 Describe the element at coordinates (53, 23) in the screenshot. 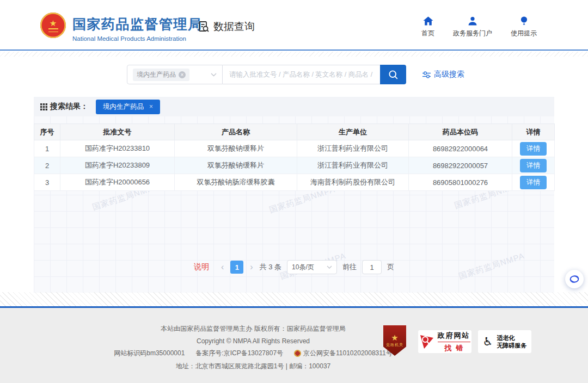

I see `emblem-star-icon: ★` at that location.